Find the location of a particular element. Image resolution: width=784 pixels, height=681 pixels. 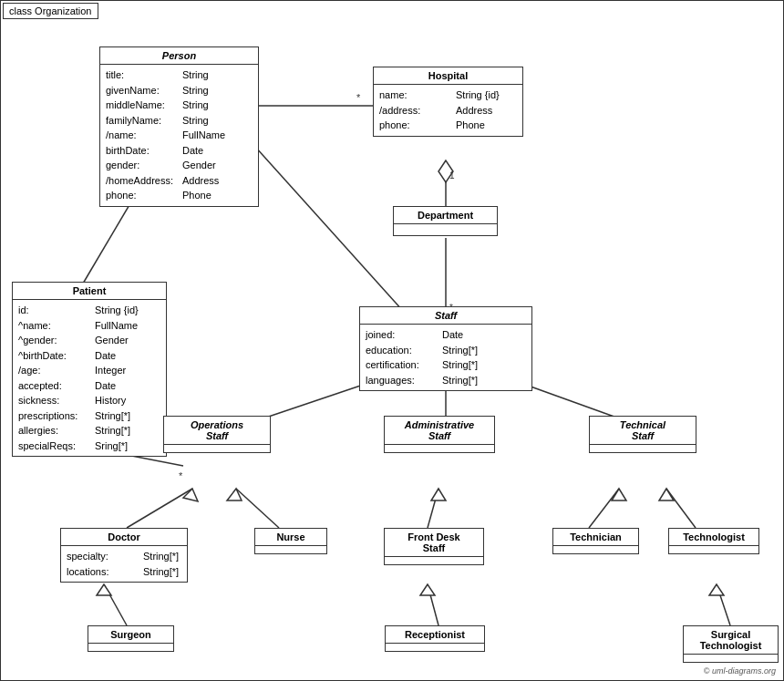

technologist-attrs is located at coordinates (714, 550).